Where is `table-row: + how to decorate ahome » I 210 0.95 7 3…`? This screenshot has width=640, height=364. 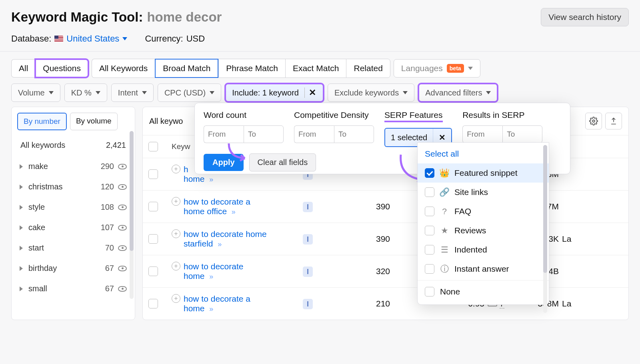
table-row: + how to decorate ahome » I 210 0.95 7 3… is located at coordinates (386, 304).